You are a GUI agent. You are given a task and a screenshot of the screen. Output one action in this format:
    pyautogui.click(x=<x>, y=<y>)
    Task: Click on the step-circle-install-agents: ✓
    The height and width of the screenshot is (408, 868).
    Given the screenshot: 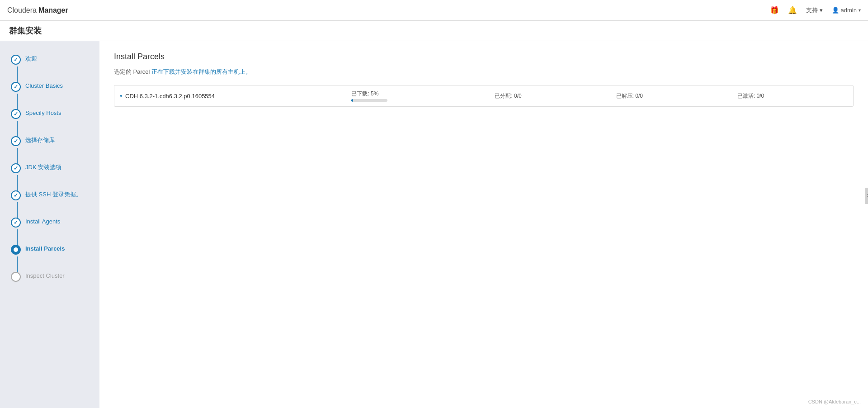 What is the action you would take?
    pyautogui.click(x=16, y=223)
    